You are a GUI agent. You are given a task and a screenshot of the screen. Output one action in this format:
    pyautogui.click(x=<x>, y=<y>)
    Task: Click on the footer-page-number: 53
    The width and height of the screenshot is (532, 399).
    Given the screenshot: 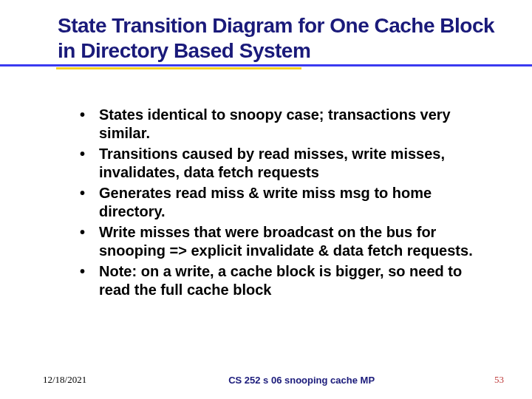 What is the action you would take?
    pyautogui.click(x=499, y=380)
    